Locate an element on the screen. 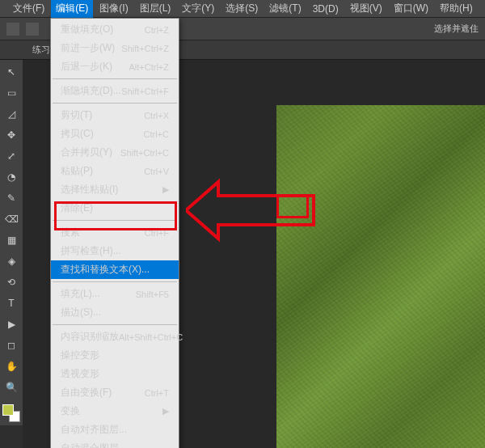 The height and width of the screenshot is (448, 485). tools-panel: ↖▭◿✥⤢◔✎⌫▦◈⟲T▶◻✋🔍 is located at coordinates (11, 243).